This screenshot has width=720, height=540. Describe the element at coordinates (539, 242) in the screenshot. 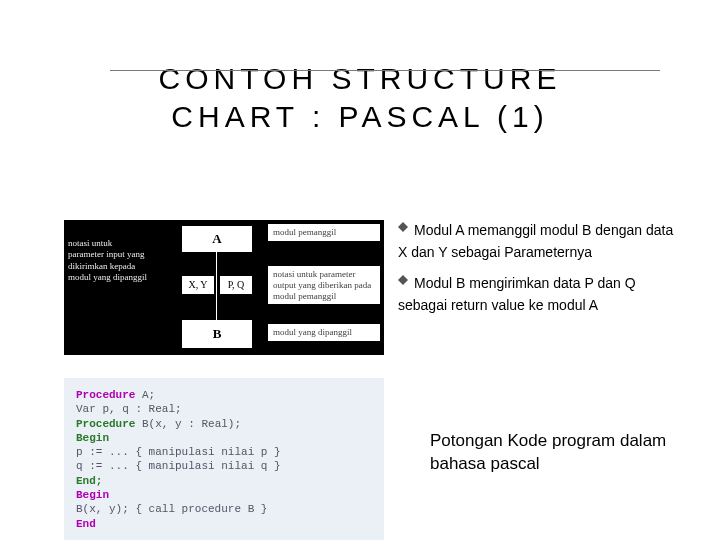

I see `bullet-item: Modul A memanggil modul B dengan data X …` at that location.